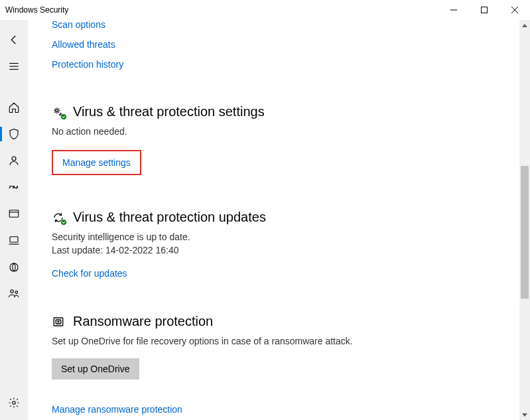 The image size is (530, 420). I want to click on back-button, so click(14, 40).